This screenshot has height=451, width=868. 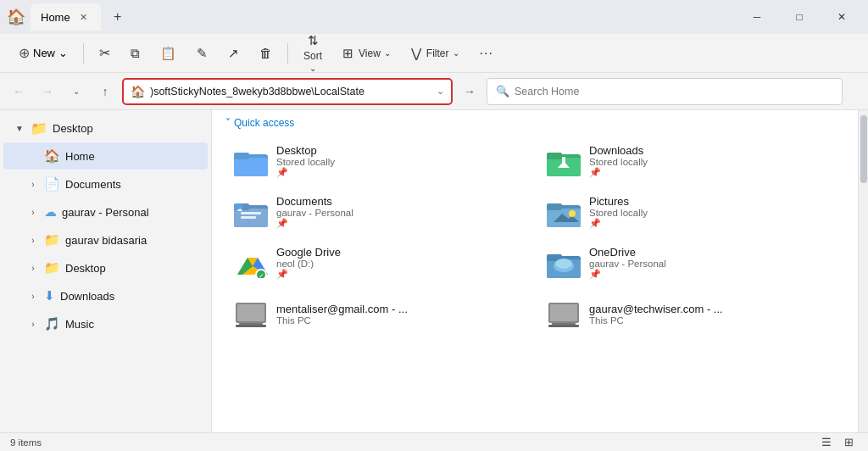 What do you see at coordinates (619, 151) in the screenshot?
I see `folder-name: Downloads` at bounding box center [619, 151].